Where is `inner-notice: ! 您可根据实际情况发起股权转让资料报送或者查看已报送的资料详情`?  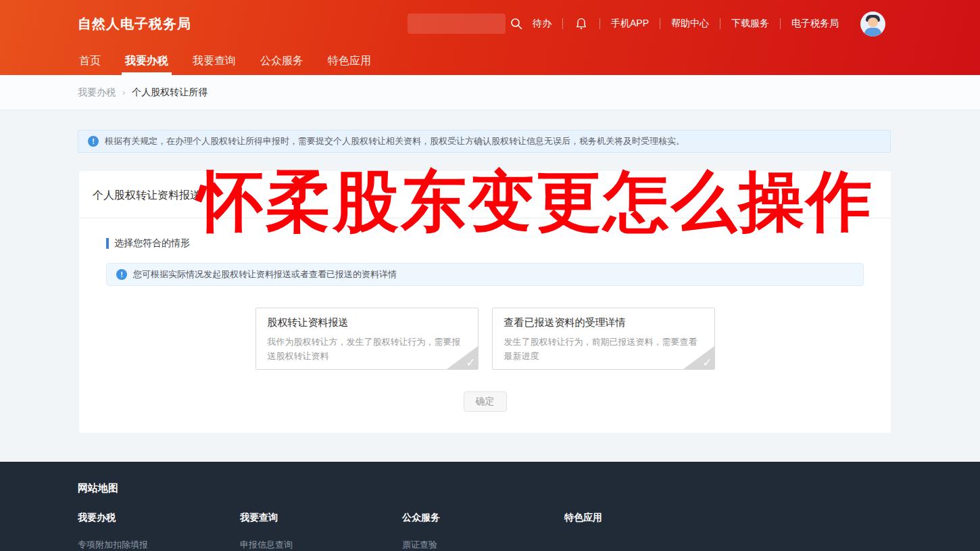
inner-notice: ! 您可根据实际情况发起股权转让资料报送或者查看已报送的资料详情 is located at coordinates (485, 274).